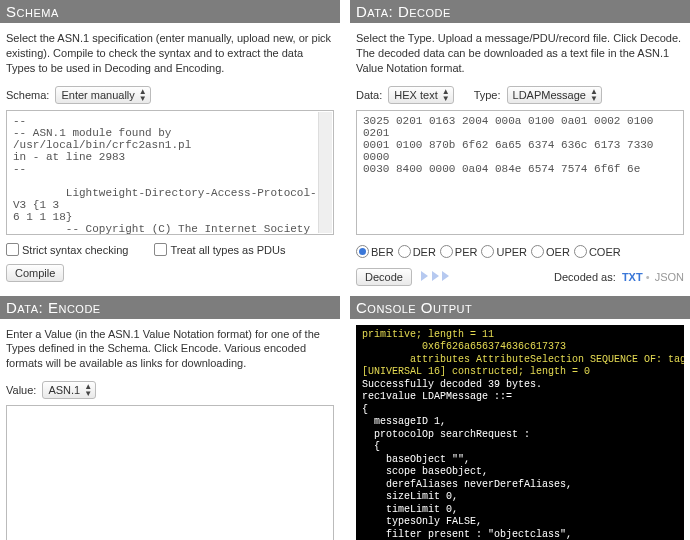  Describe the element at coordinates (504, 252) in the screenshot. I see `encoding-radio-uper: UPER` at that location.